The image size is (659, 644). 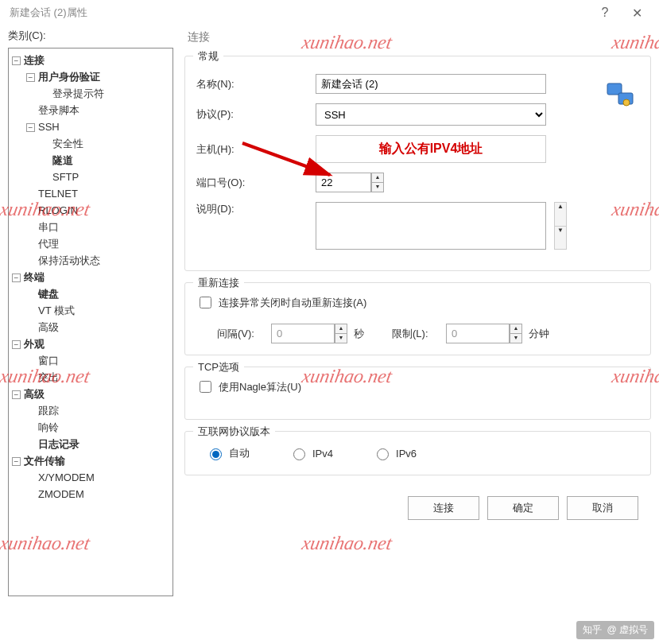 What do you see at coordinates (627, 630) in the screenshot?
I see `zhihu-author: @ 虚拟号` at bounding box center [627, 630].